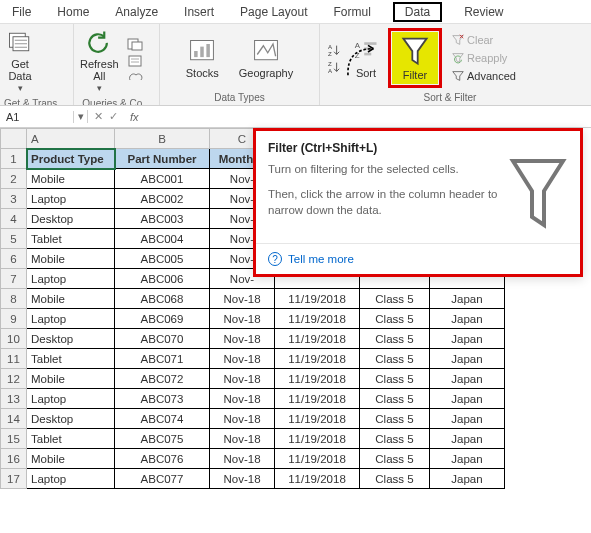 This screenshot has height=533, width=591. What do you see at coordinates (81, 116) in the screenshot?
I see `name-box-dropdown: ▾` at bounding box center [81, 116].